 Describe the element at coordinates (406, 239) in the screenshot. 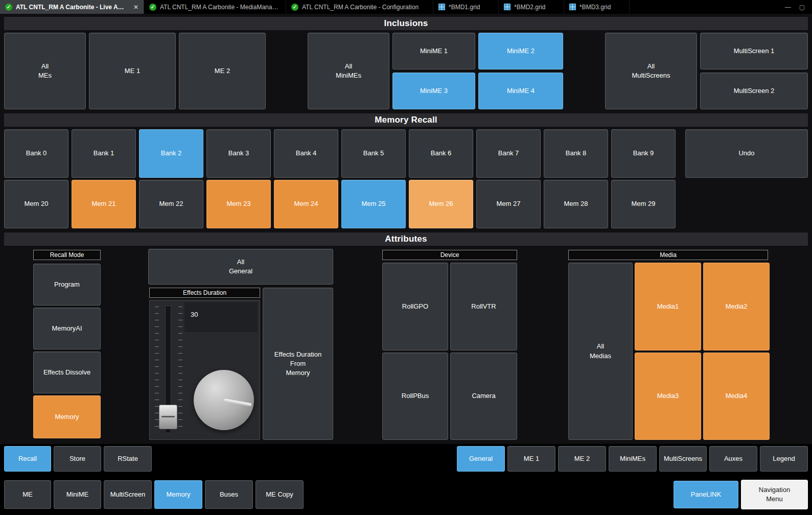

I see `attributes-header: Attributes` at that location.